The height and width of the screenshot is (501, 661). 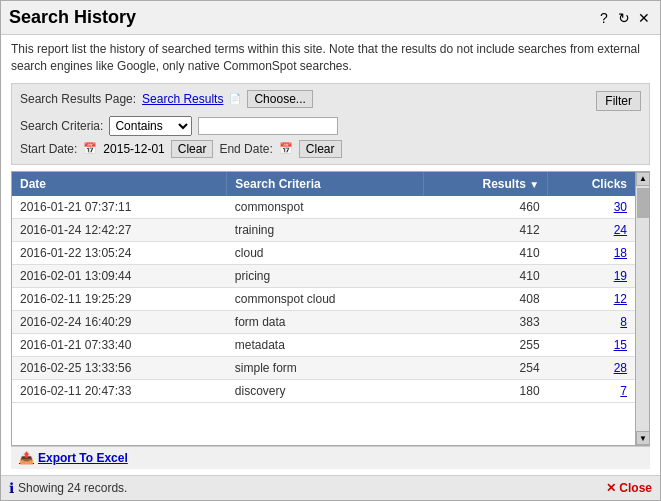 I want to click on col-criteria: Search Criteria, so click(x=326, y=184).